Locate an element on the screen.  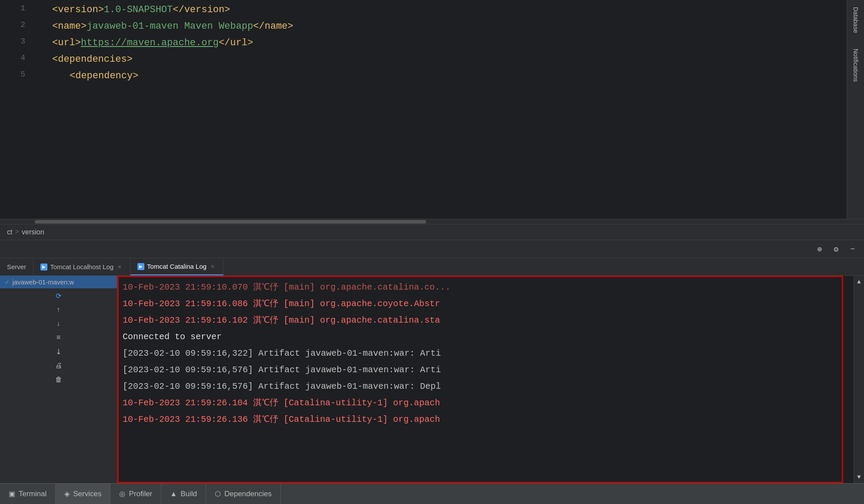
line-numbers: 1 2 3 4 5 is located at coordinates (15, 41).